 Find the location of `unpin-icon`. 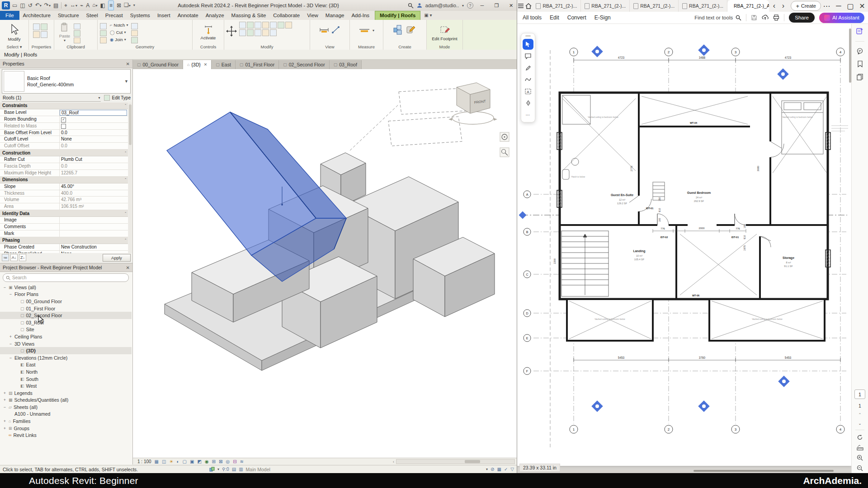

unpin-icon is located at coordinates (258, 33).